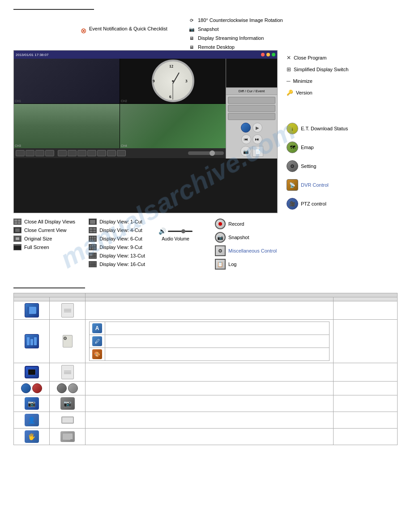  I want to click on nested-desc-color, so click(218, 355).